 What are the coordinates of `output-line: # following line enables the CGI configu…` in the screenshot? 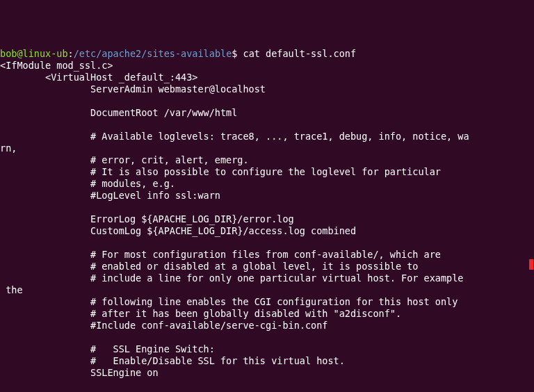 It's located at (229, 302).